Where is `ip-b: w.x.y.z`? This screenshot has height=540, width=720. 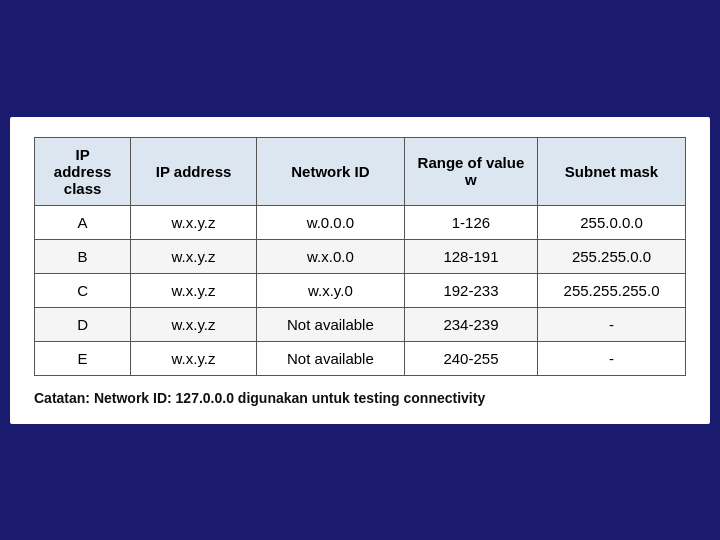 ip-b: w.x.y.z is located at coordinates (194, 256).